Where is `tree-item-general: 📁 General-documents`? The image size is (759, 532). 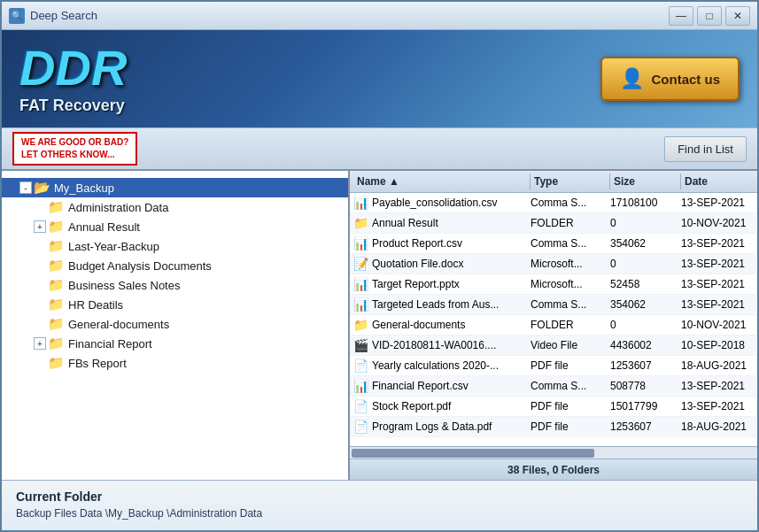
tree-item-general: 📁 General-documents is located at coordinates (175, 324).